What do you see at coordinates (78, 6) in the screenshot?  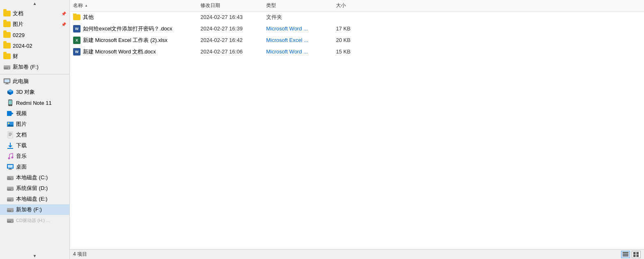 I see `col-name-label: 名称` at bounding box center [78, 6].